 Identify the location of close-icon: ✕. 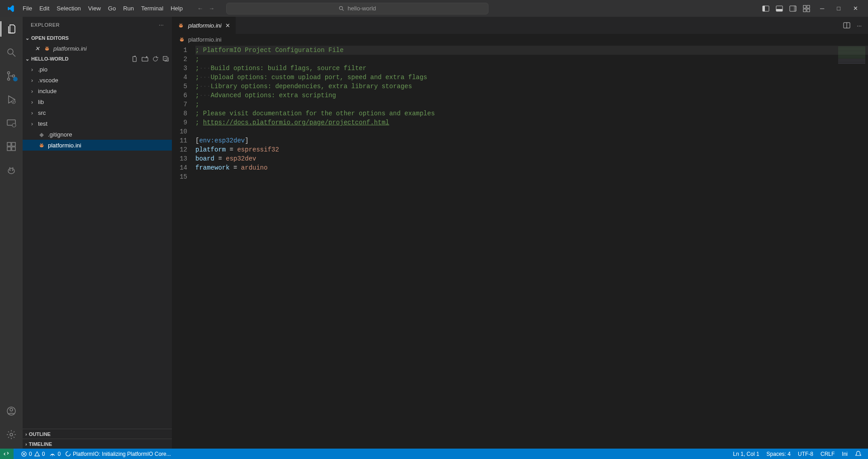
(37, 49).